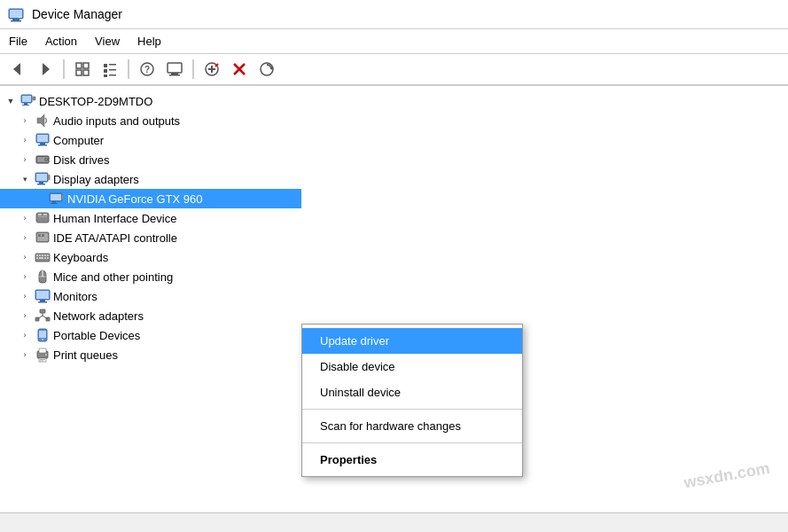 This screenshot has width=788, height=532. Describe the element at coordinates (267, 69) in the screenshot. I see `scan-button` at that location.